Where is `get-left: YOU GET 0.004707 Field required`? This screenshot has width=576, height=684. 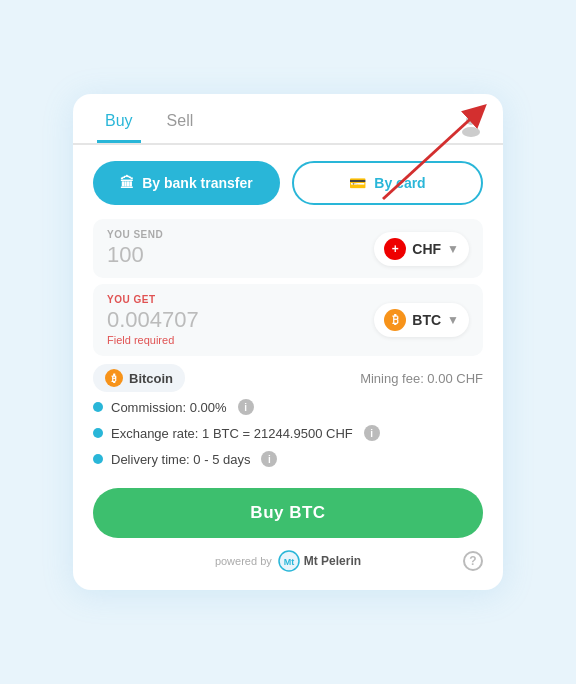 get-left: YOU GET 0.004707 Field required is located at coordinates (153, 320).